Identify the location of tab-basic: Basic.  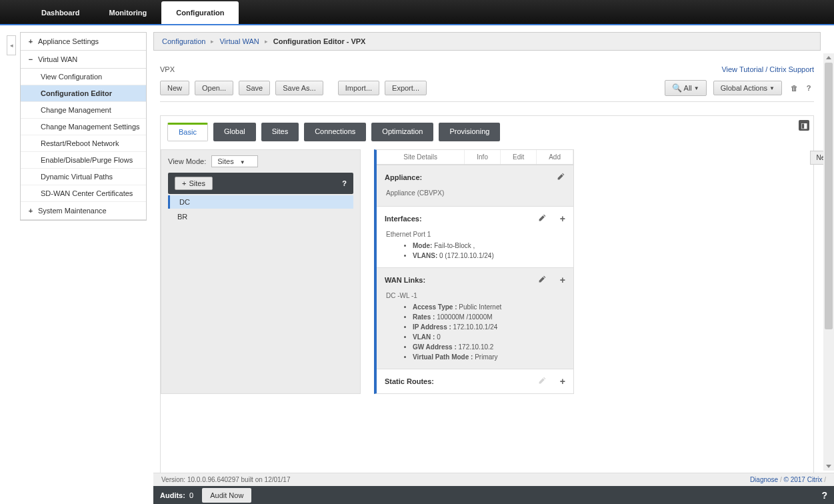
(188, 132).